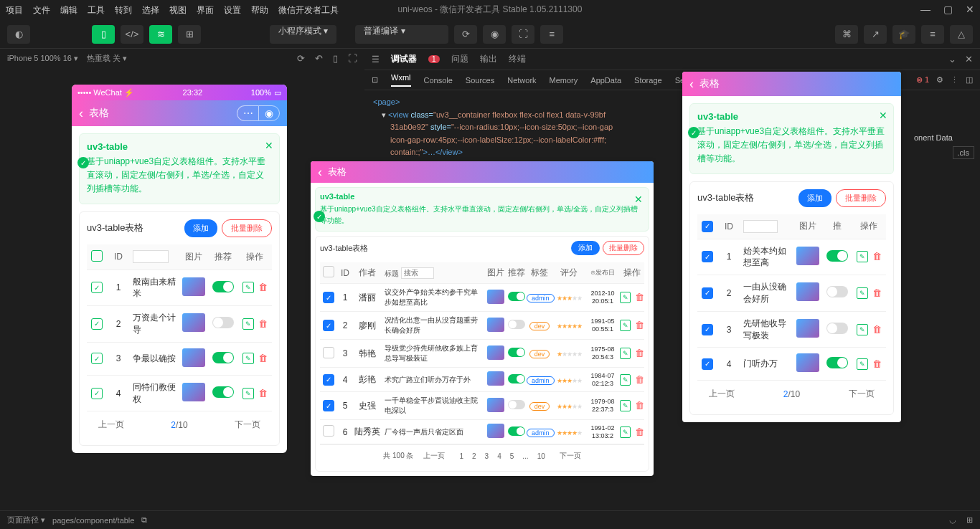  Describe the element at coordinates (178, 10) in the screenshot. I see `menu-item: 视图` at that location.